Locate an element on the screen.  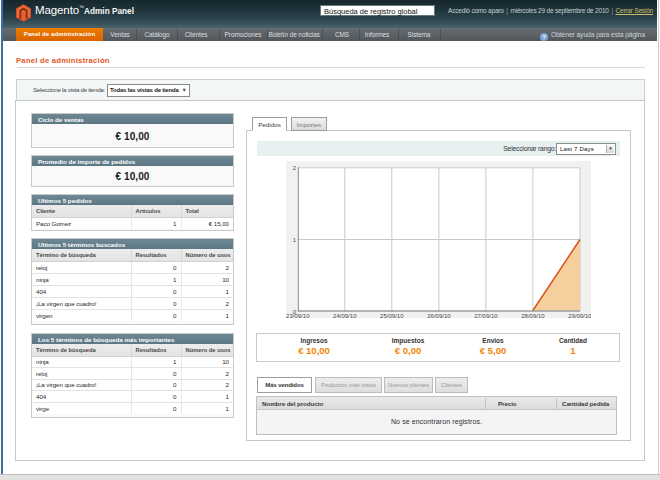
svg-text: 28/09/10 is located at coordinates (533, 316).